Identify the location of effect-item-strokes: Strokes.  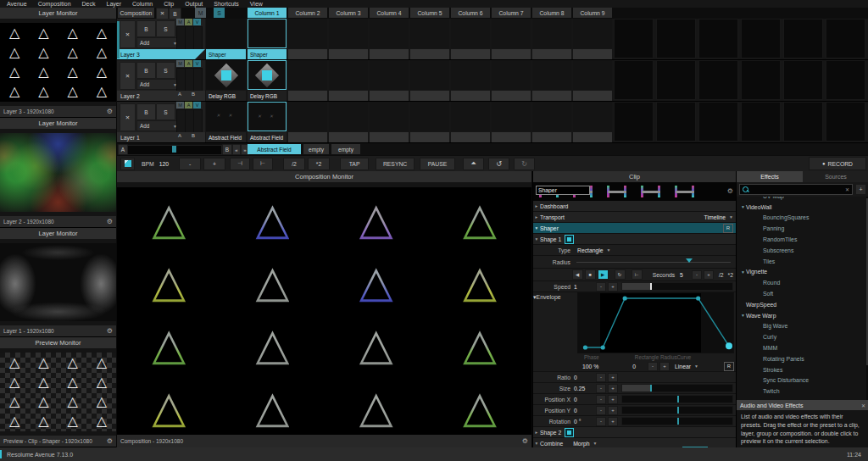
(801, 369).